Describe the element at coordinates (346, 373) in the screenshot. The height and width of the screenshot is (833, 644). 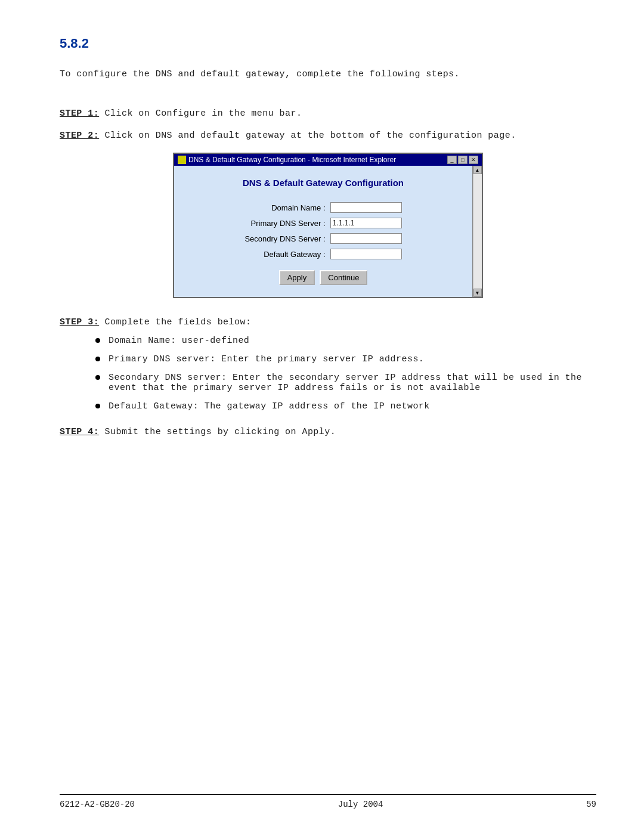
I see `bullet-list: Domain Name: user-definedPrimary DNS ser…` at that location.